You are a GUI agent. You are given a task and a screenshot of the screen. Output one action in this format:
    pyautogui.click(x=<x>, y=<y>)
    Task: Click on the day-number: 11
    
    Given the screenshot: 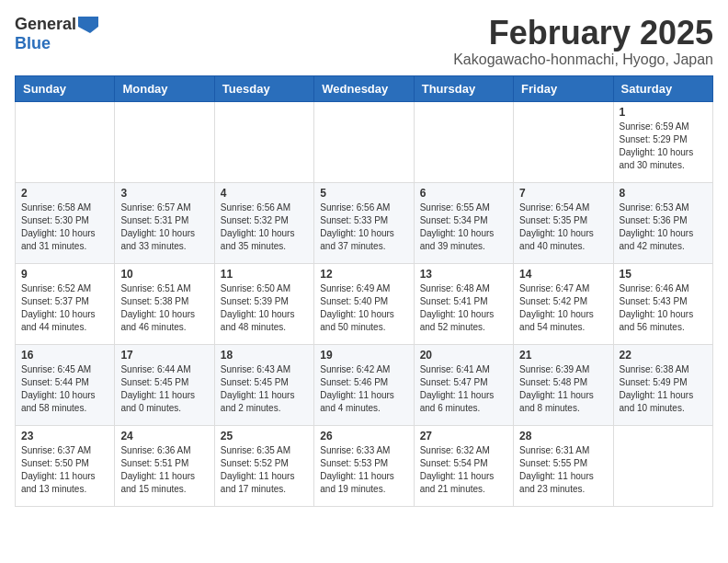 What is the action you would take?
    pyautogui.click(x=265, y=274)
    